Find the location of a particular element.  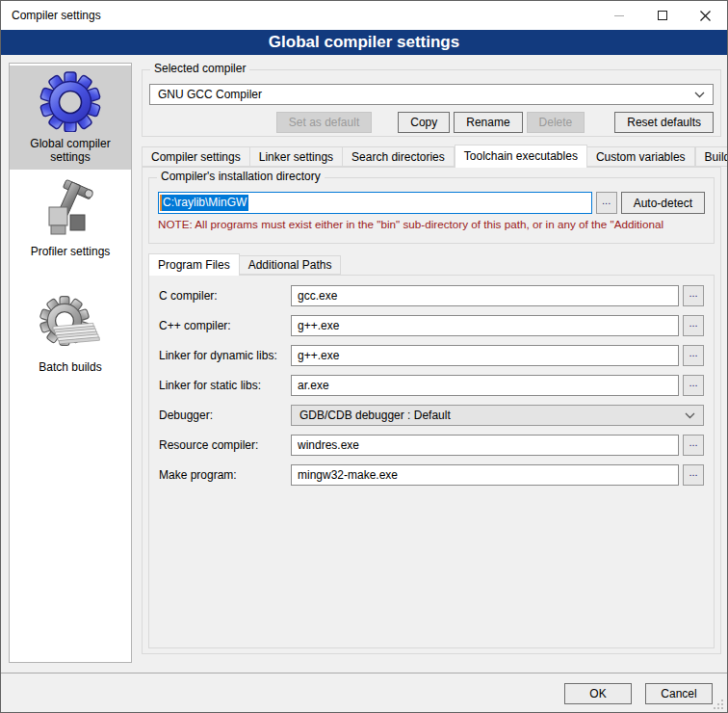

form-row-make-program: Make program: ... is located at coordinates (431, 475).